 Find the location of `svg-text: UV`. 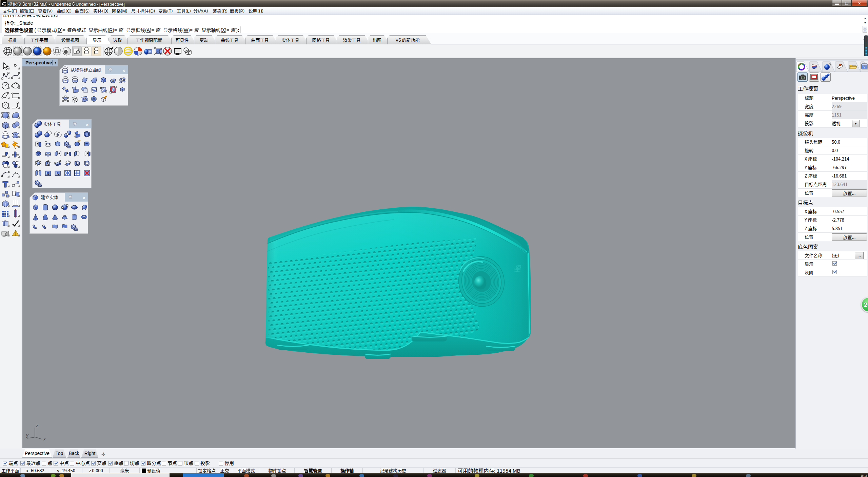

svg-text: UV is located at coordinates (85, 99).